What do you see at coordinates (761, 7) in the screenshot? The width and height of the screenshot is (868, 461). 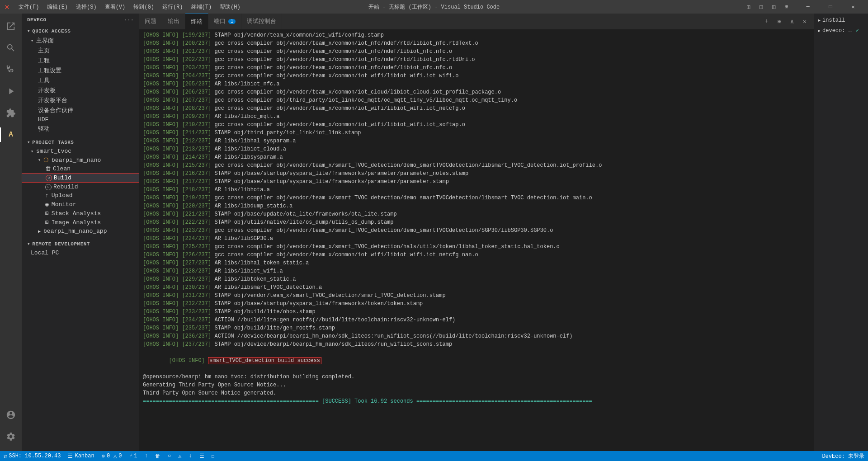 I see `layout-panel-icon: ◫` at bounding box center [761, 7].